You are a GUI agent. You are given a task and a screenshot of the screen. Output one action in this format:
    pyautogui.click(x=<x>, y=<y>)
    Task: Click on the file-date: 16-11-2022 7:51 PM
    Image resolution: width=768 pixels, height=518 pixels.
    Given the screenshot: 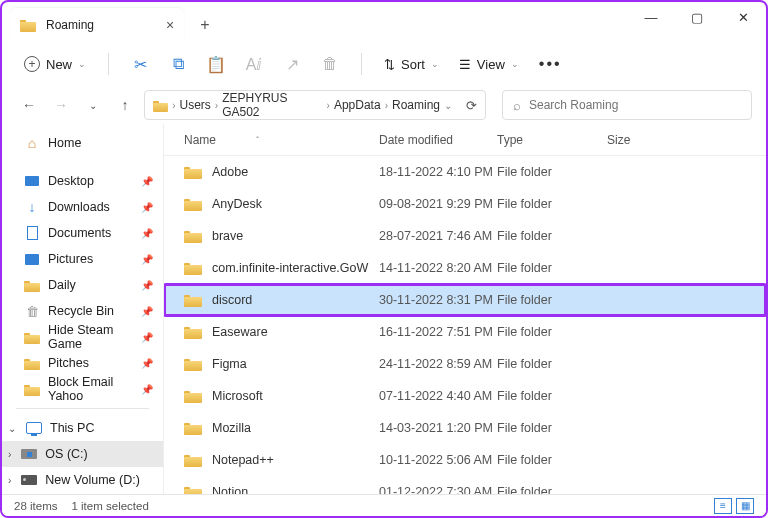 What is the action you would take?
    pyautogui.click(x=438, y=332)
    